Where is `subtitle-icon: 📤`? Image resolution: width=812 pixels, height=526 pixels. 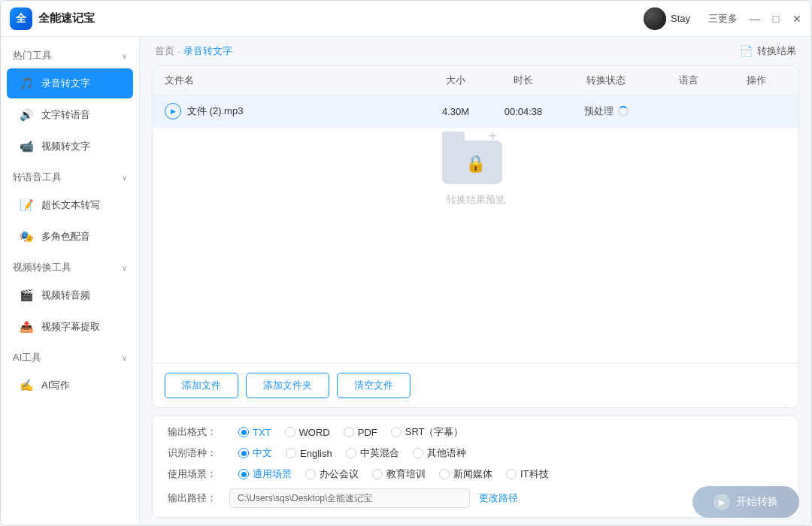 subtitle-icon: 📤 is located at coordinates (26, 327).